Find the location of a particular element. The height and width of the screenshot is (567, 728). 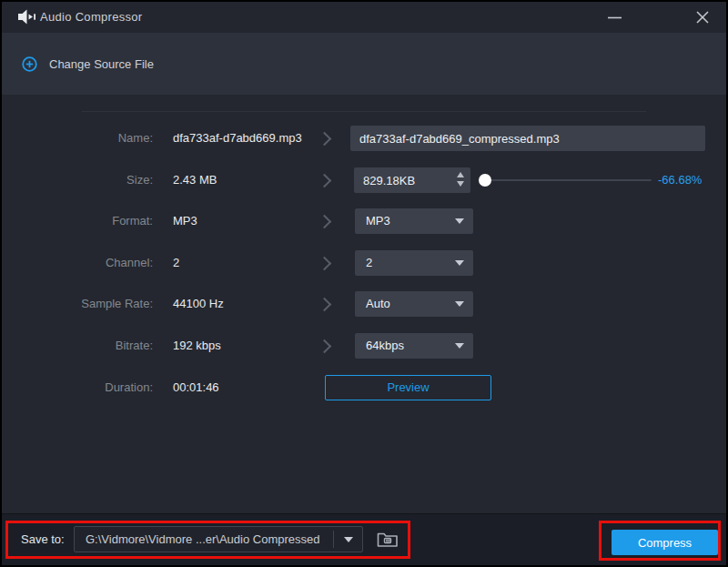

output-size-input is located at coordinates (402, 180).